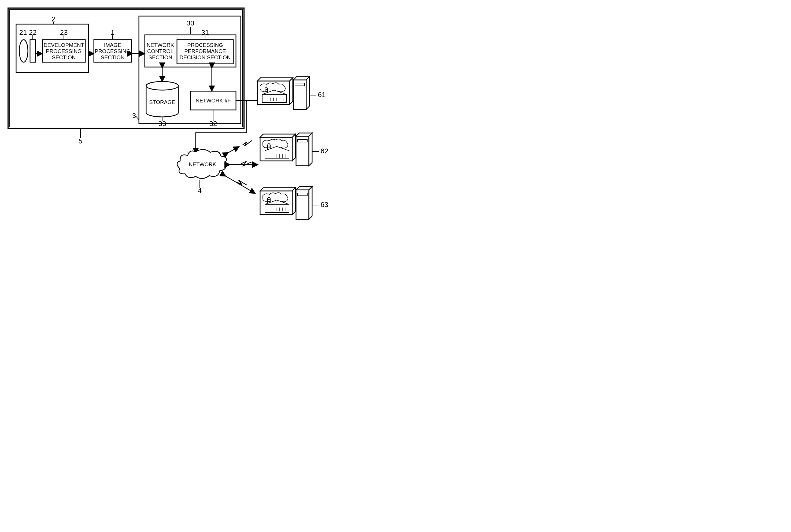 The height and width of the screenshot is (532, 791). I want to click on perf-line1: PROCESSING, so click(205, 45).